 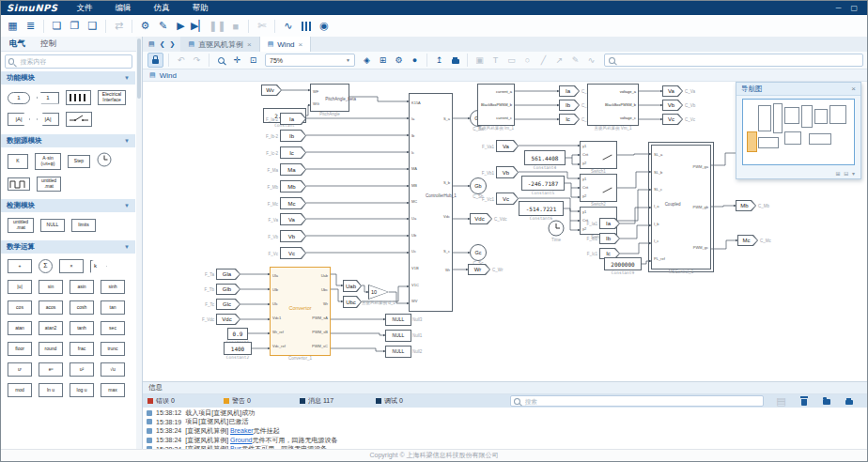 What do you see at coordinates (180, 60) in the screenshot?
I see `undo-icon: ↶` at bounding box center [180, 60].